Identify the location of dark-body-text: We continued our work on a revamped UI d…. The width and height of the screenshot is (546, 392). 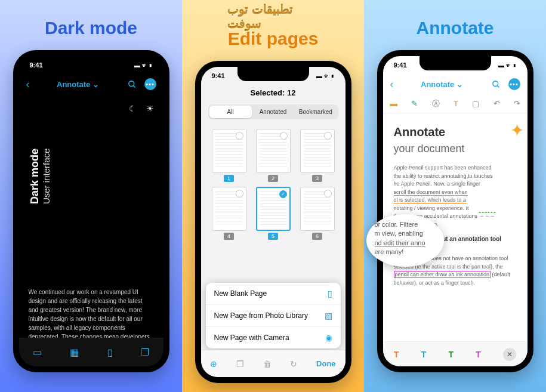
(91, 273).